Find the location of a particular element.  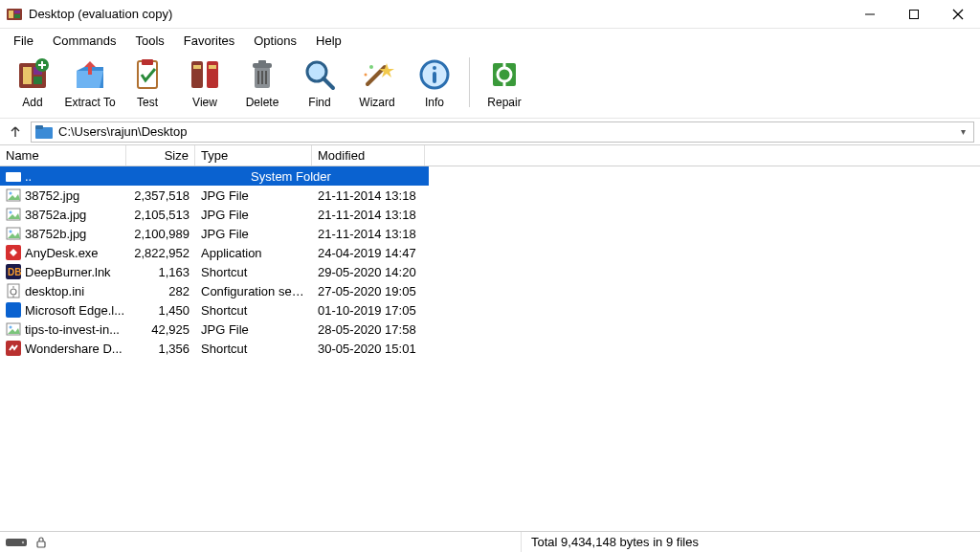

file-name: AnyDesk.exe is located at coordinates (61, 253).